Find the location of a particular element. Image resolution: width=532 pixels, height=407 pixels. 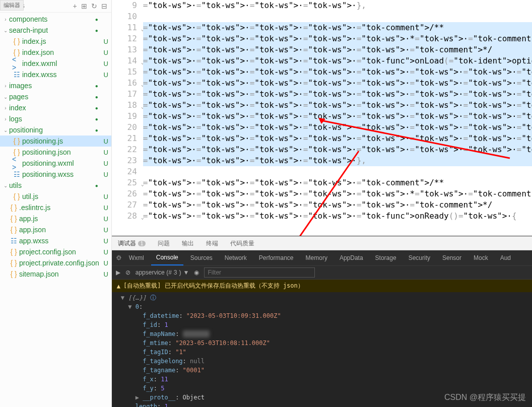

sidebar-toggle-icon: ▶ is located at coordinates (118, 273).